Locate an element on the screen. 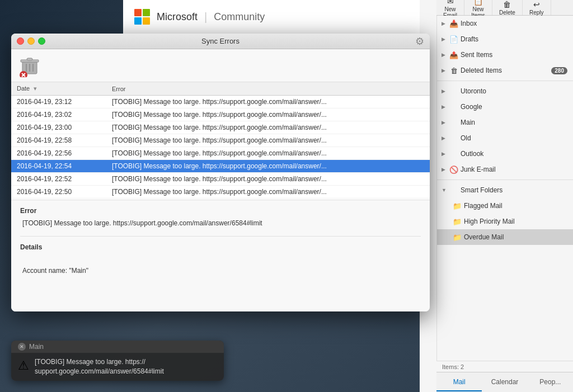  toast-message: [TOOBIG] Message too large. https:// sup… is located at coordinates (126, 367).